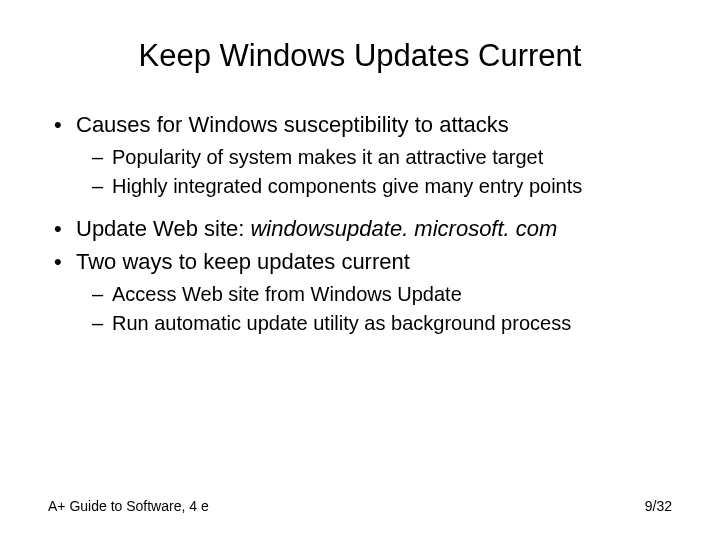 This screenshot has width=720, height=540. I want to click on sub-bullet-popularity: Popularity of system makes it an attract…, so click(382, 158).